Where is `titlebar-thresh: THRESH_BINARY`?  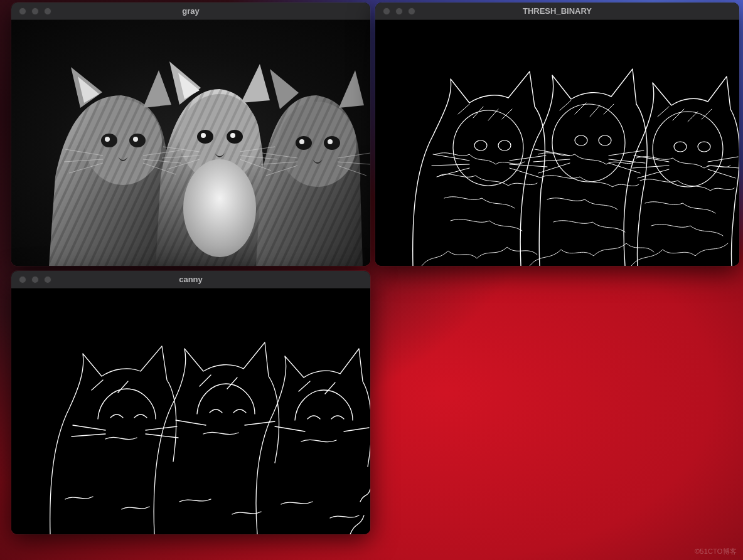 titlebar-thresh: THRESH_BINARY is located at coordinates (557, 11).